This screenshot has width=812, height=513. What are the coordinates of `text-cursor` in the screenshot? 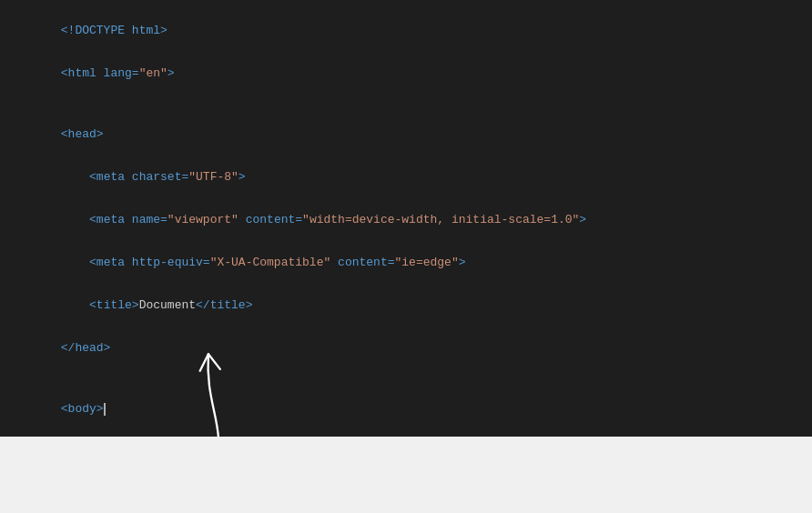 It's located at (105, 409).